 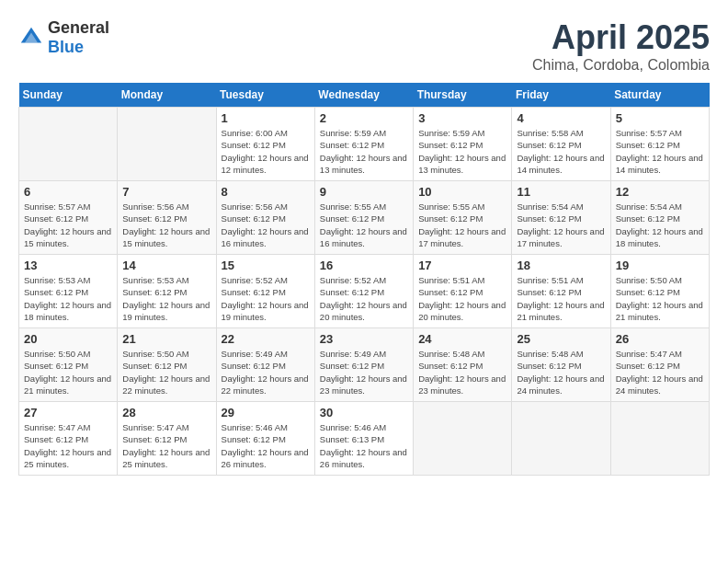 I want to click on day-number: 7, so click(x=166, y=191).